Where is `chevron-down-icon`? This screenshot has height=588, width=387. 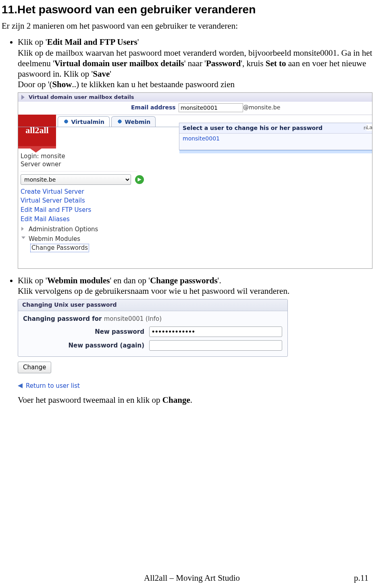
chevron-down-icon is located at coordinates (23, 238).